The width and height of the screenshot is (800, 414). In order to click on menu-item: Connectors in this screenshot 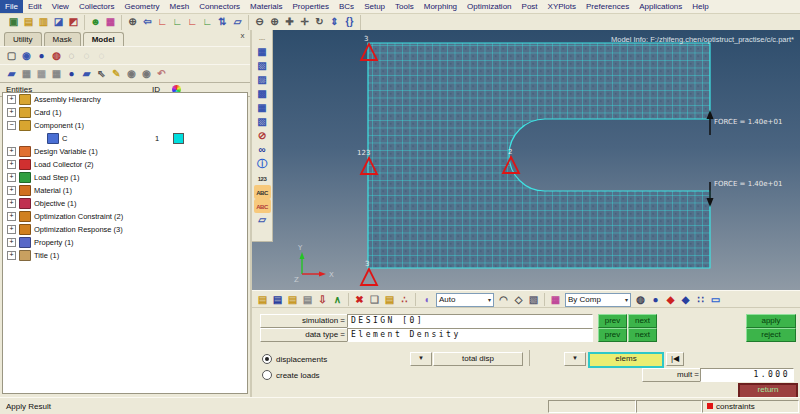, I will do `click(220, 6)`.